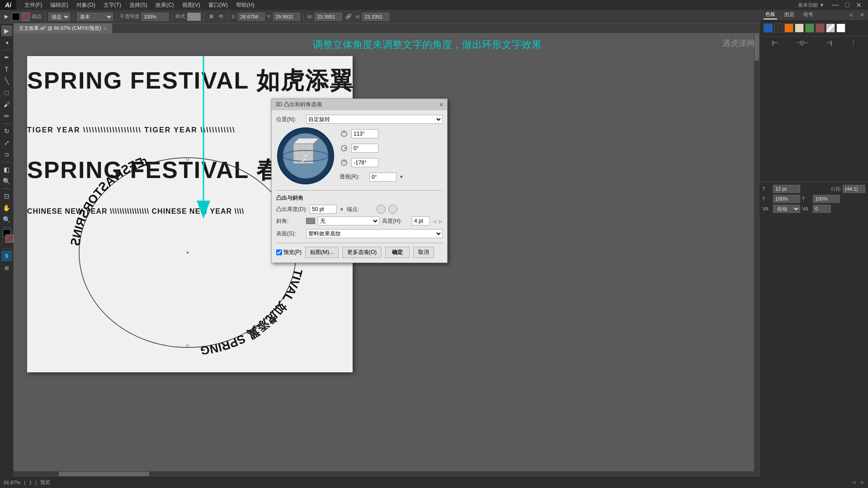  I want to click on panel-tab-symbols: 符号, so click(808, 14).